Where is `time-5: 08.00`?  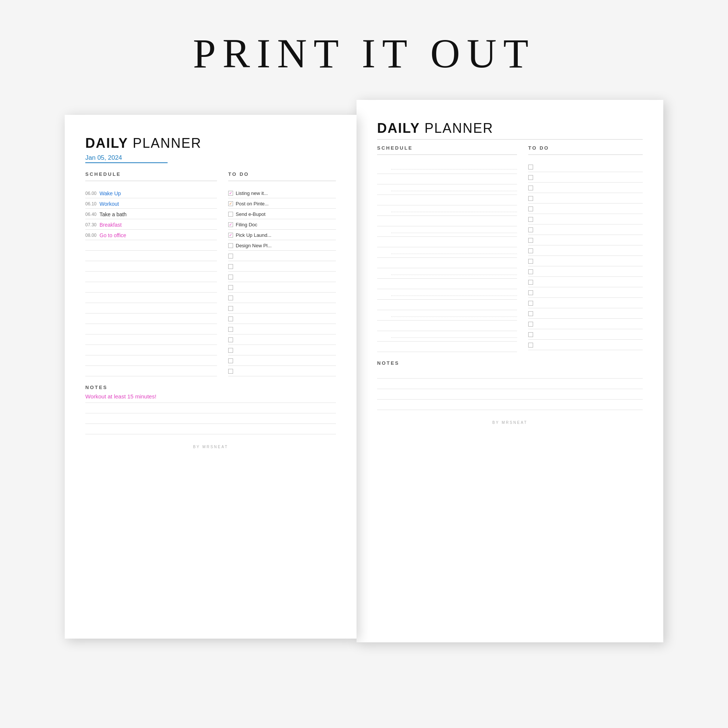
time-5: 08.00 is located at coordinates (92, 235).